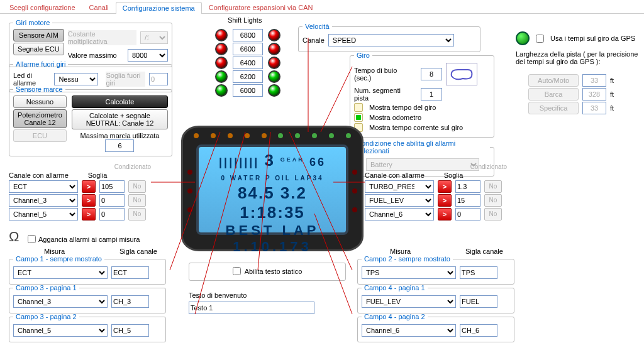 The height and width of the screenshot is (343, 644). Describe the element at coordinates (437, 192) in the screenshot. I see `al-right: Condizionato Canale con allarmeSoglia TU…` at that location.